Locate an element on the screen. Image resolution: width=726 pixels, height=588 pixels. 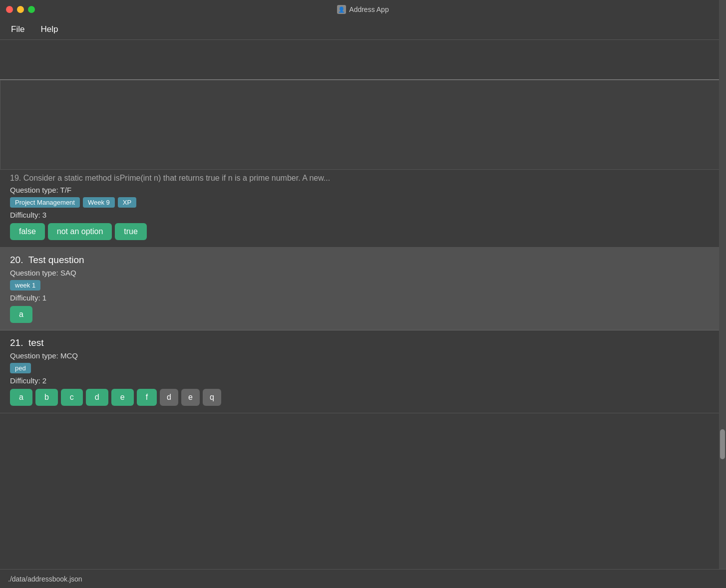
answer-e-21: e is located at coordinates (123, 397).